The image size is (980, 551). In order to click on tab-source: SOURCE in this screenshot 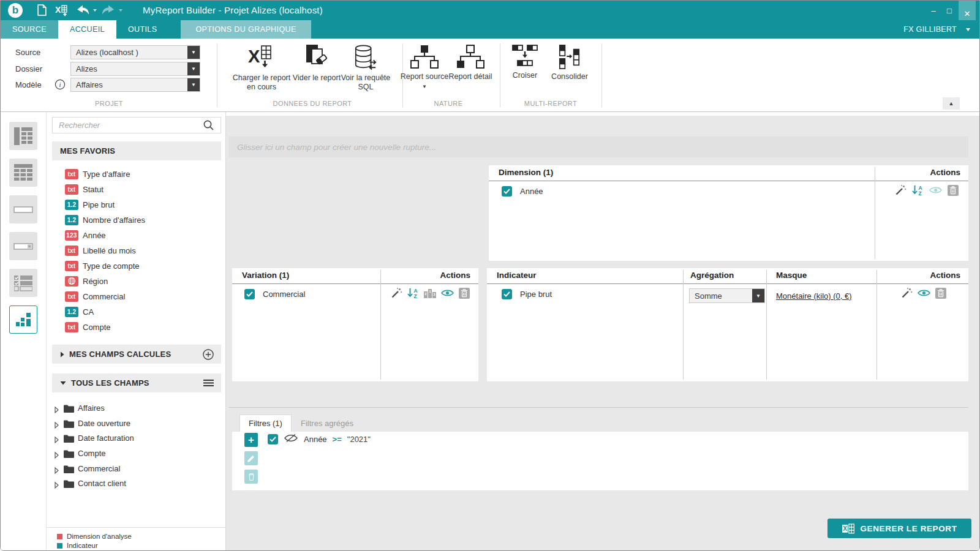, I will do `click(29, 29)`.